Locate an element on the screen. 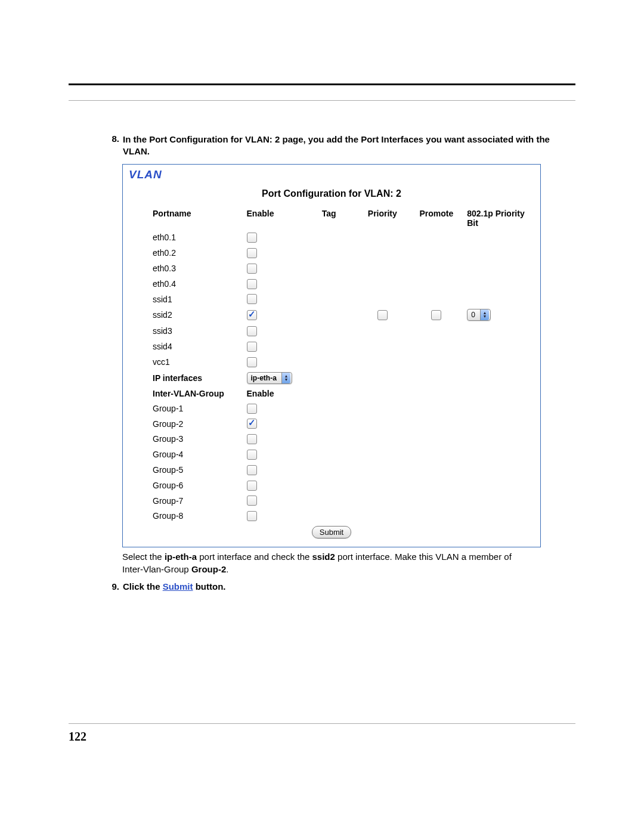 The width and height of the screenshot is (644, 833). group-name: Group-6 is located at coordinates (186, 485).